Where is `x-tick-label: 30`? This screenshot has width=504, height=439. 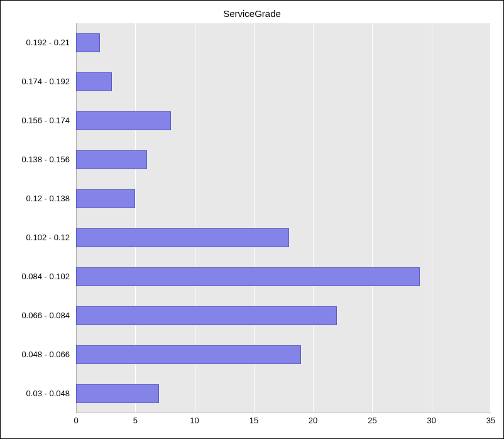 x-tick-label: 30 is located at coordinates (432, 420).